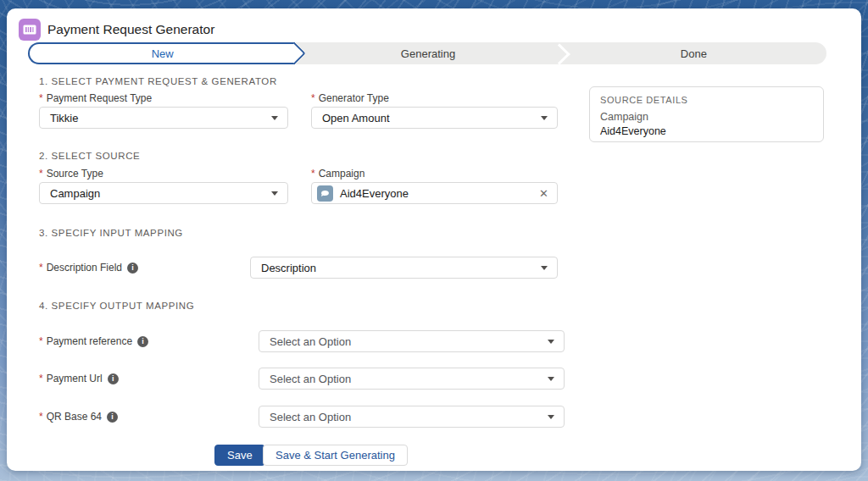  What do you see at coordinates (78, 417) in the screenshot?
I see `qr-base-64-label: * QR Base 64` at bounding box center [78, 417].